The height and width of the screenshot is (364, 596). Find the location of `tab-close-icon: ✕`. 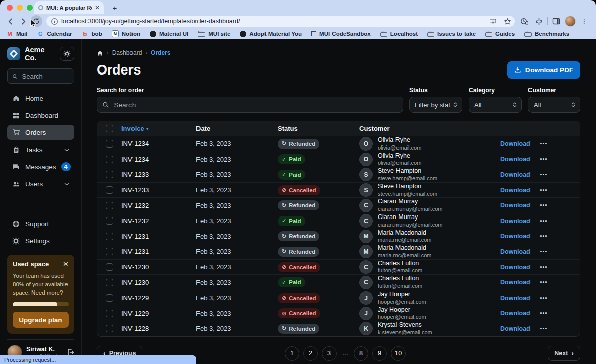

tab-close-icon: ✕ is located at coordinates (97, 8).